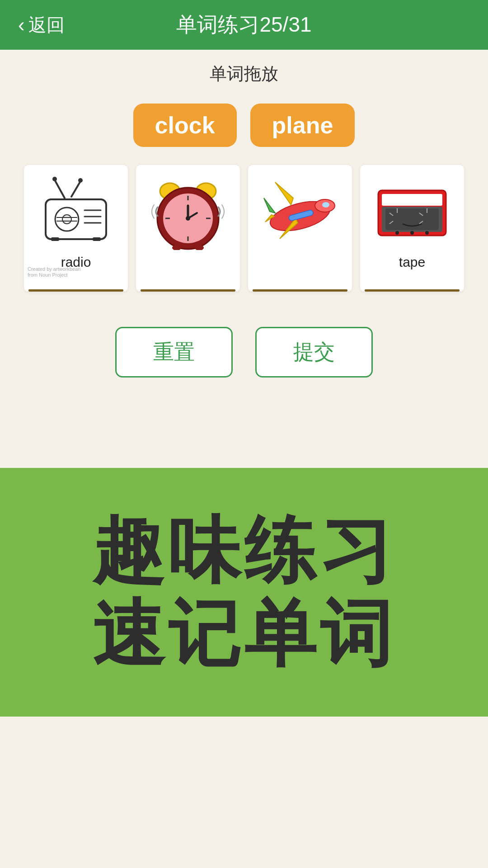  I want to click on credit-text: Created by artworkbeanfrom Noun Project, so click(54, 272).